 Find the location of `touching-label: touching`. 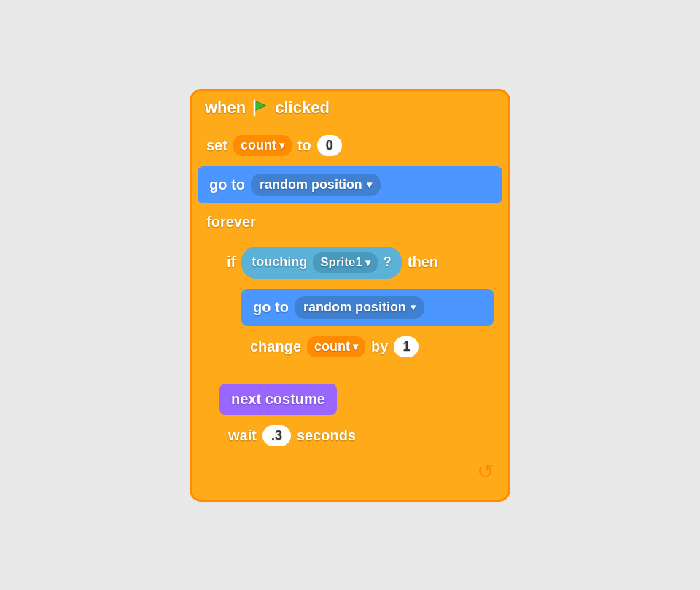

touching-label: touching is located at coordinates (279, 263).